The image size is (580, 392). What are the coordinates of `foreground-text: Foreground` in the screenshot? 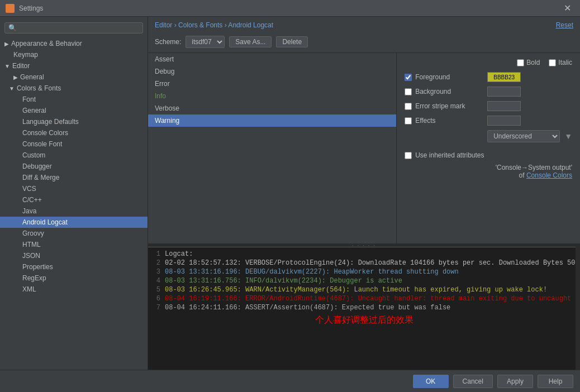 It's located at (432, 77).